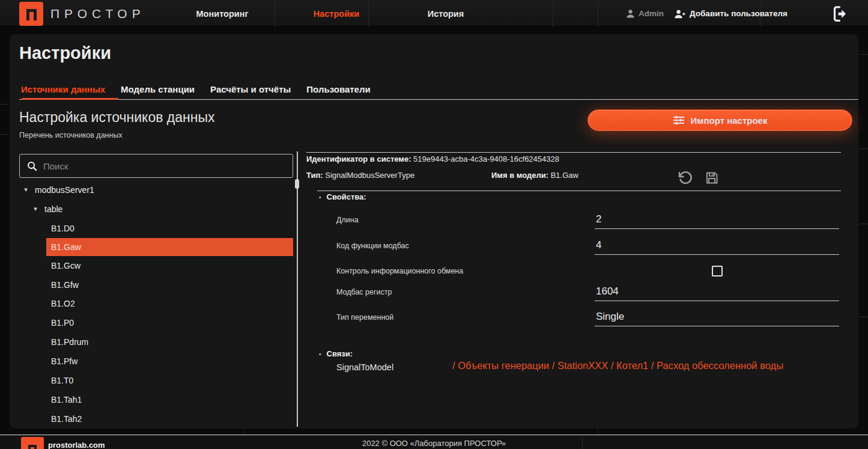 The width and height of the screenshot is (868, 449). I want to click on properties-heading-label: Свойства:, so click(347, 197).